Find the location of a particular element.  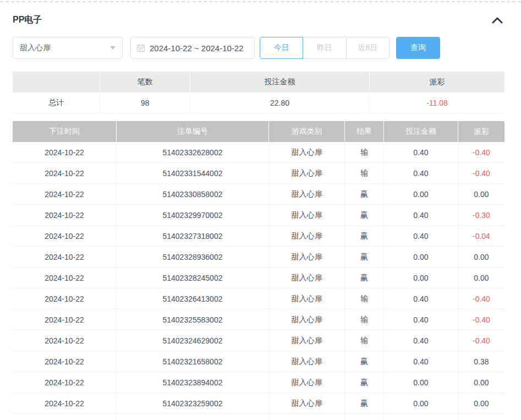

quick-date-button-group: 今日 昨日 近8日 is located at coordinates (325, 48).